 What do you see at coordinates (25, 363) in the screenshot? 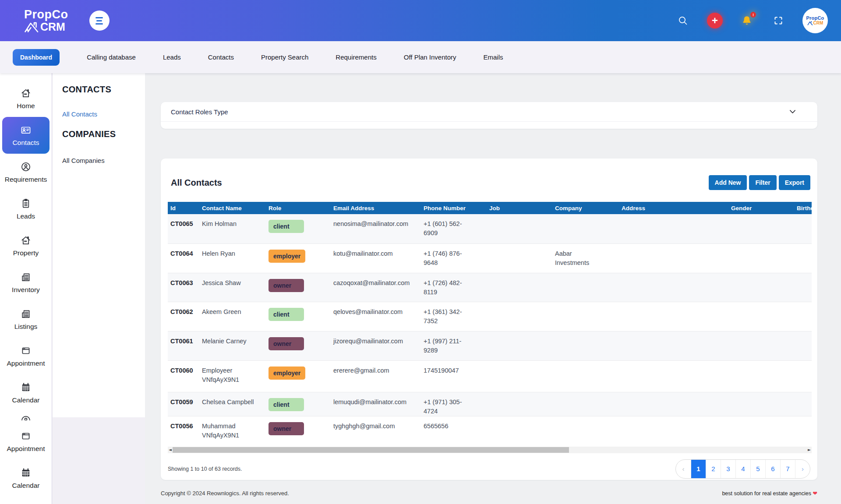
I see `sidebar-label: Appointment` at bounding box center [25, 363].